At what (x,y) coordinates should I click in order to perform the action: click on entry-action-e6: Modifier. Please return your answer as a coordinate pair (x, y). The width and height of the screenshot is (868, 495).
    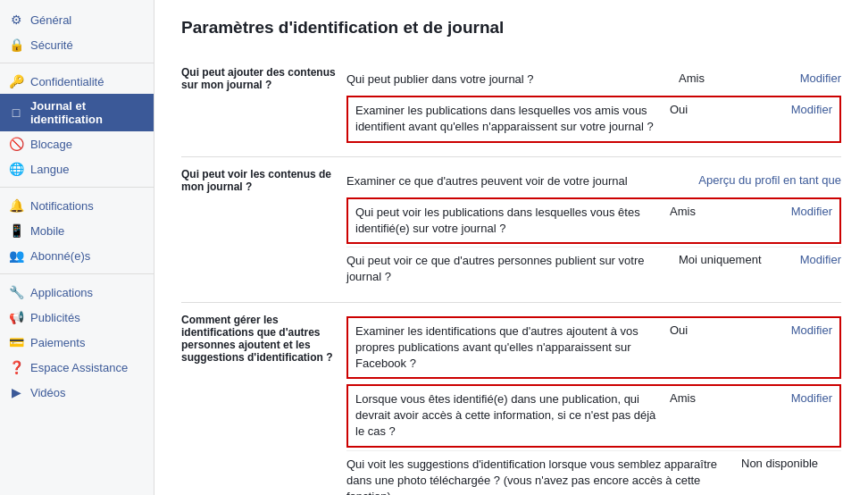
    Looking at the image, I should click on (801, 331).